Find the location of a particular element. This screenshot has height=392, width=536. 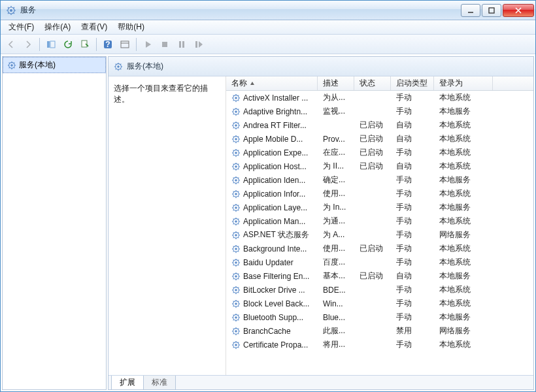

column-status: 状态 is located at coordinates (373, 84).